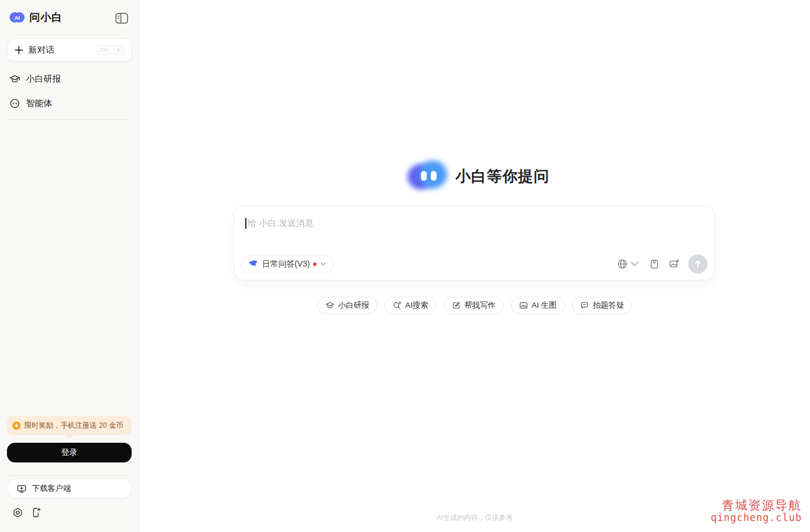  Describe the element at coordinates (662, 264) in the screenshot. I see `composer-actions` at that location.